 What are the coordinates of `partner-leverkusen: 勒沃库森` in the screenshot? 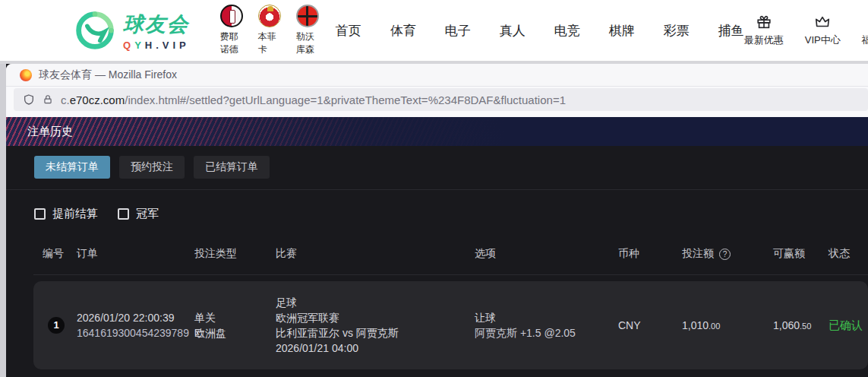 It's located at (308, 30).